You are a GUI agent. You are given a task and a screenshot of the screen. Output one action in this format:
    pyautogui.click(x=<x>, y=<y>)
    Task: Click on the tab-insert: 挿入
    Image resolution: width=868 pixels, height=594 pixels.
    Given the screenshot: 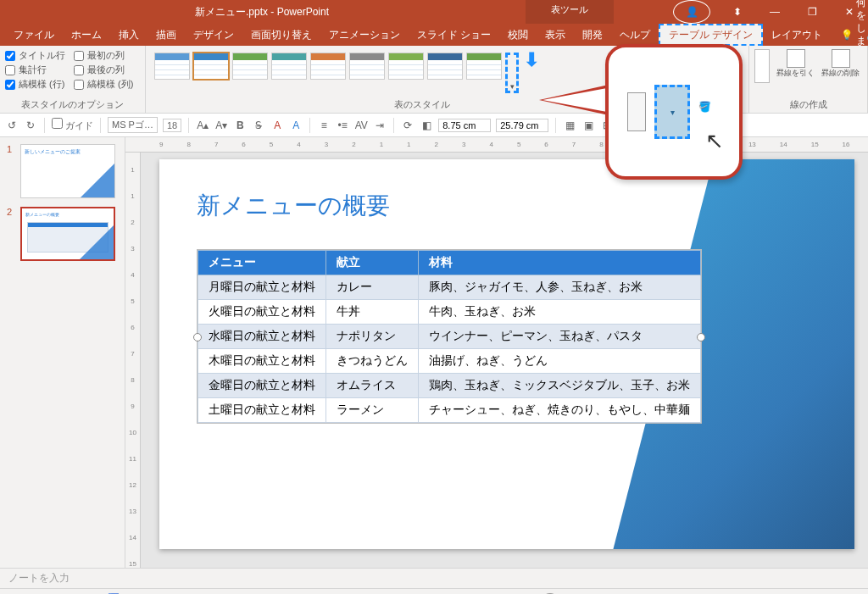 What is the action you would take?
    pyautogui.click(x=129, y=35)
    